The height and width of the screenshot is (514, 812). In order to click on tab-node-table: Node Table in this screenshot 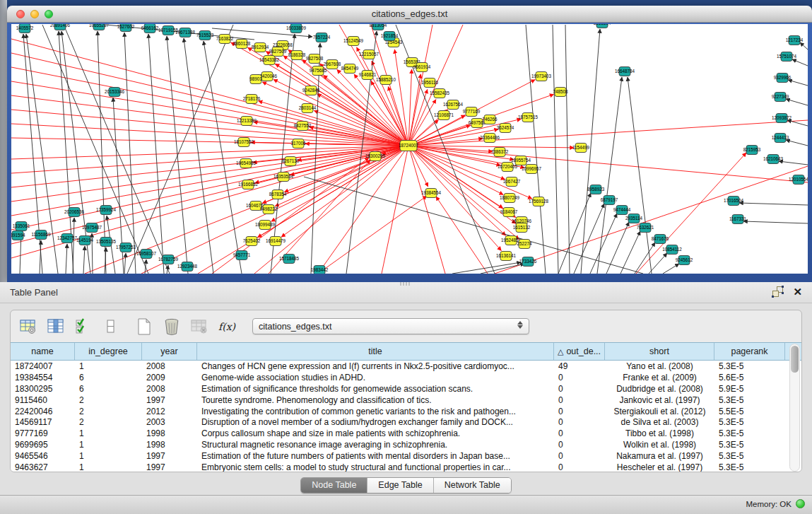, I will do `click(334, 485)`.